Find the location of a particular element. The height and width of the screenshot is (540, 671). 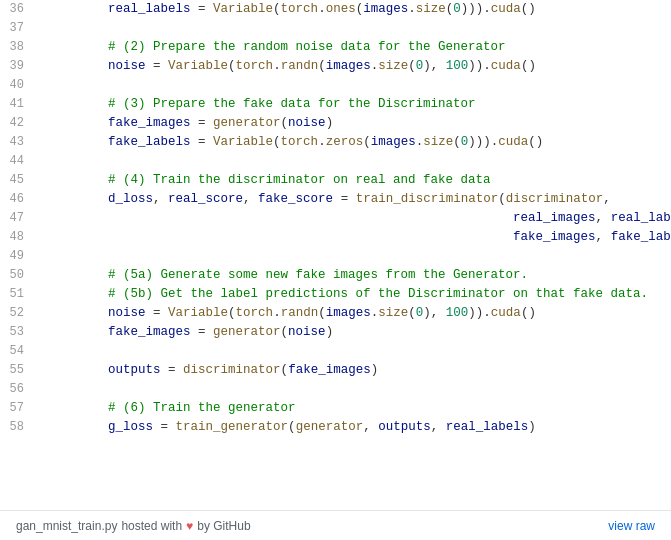

line-number: 52 is located at coordinates (20, 314).